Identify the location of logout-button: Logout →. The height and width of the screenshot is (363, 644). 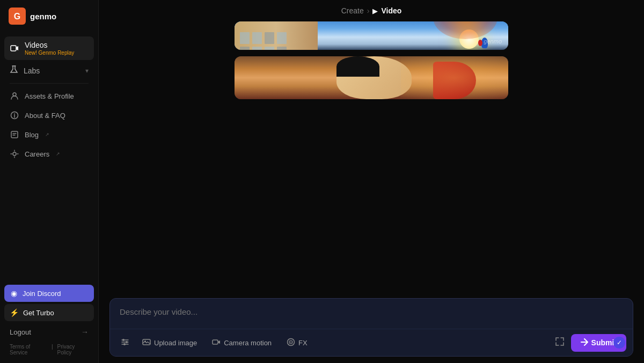
(49, 332).